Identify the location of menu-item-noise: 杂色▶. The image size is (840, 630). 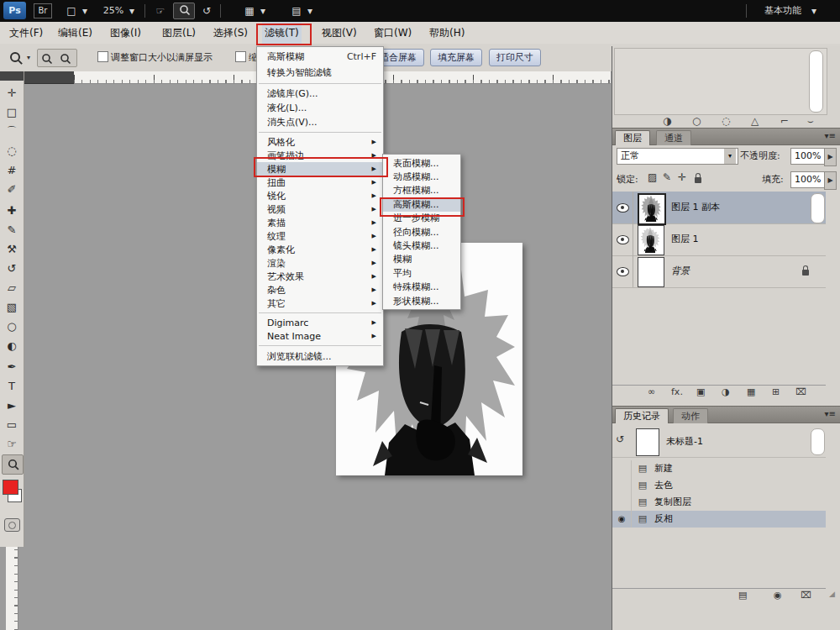
(320, 290).